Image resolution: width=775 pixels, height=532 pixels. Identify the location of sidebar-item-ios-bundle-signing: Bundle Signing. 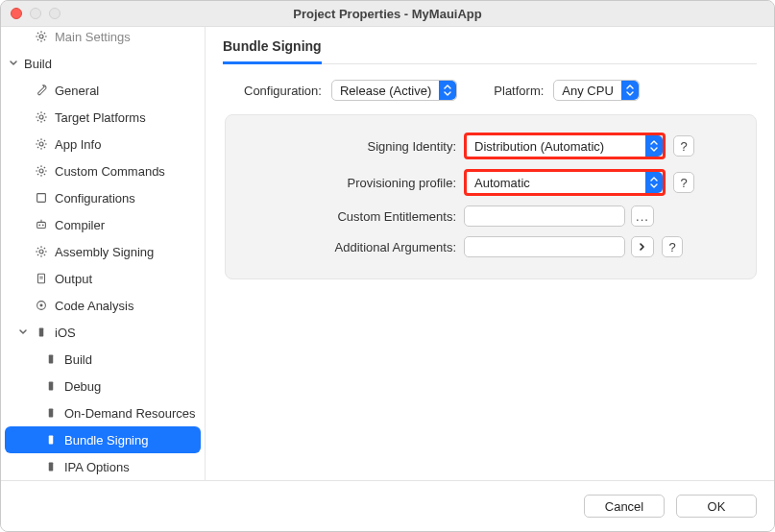
(103, 440).